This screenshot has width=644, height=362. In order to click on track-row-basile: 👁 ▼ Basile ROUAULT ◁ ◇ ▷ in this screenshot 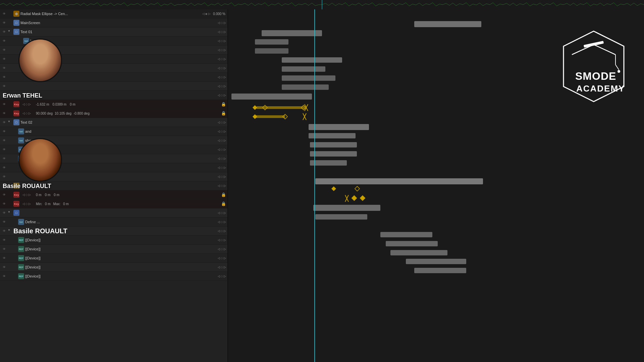, I will do `click(114, 231)`.